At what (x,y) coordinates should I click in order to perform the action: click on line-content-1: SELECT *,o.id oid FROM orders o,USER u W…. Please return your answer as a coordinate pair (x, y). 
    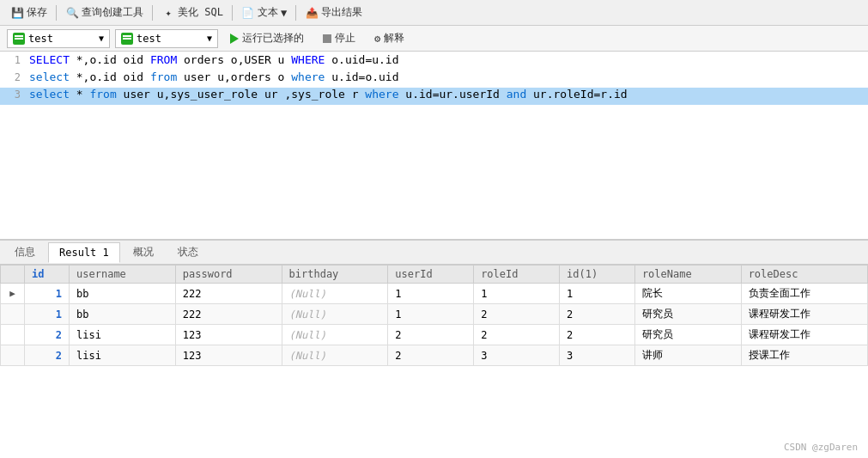
    Looking at the image, I should click on (448, 60).